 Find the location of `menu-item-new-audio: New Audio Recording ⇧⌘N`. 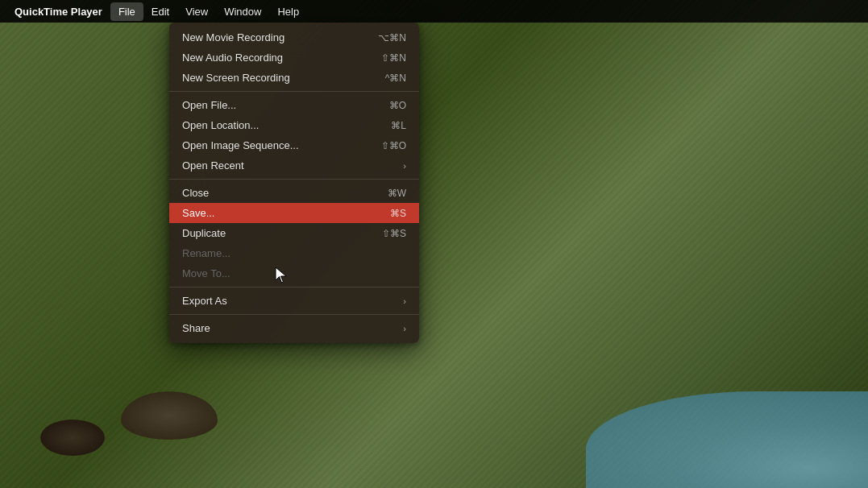

menu-item-new-audio: New Audio Recording ⇧⌘N is located at coordinates (294, 58).